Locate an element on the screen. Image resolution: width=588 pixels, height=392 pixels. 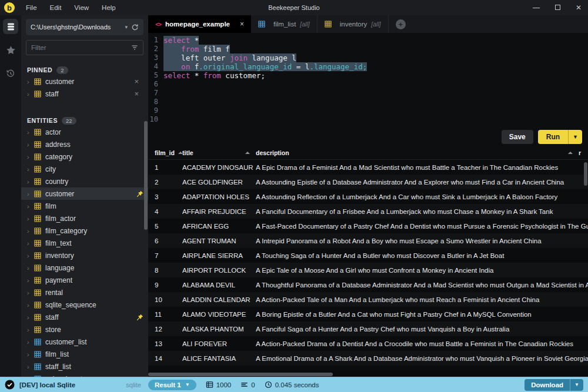
connection-dropdown: C:\Users\ghstng\Downloads ▾ is located at coordinates (85, 27).